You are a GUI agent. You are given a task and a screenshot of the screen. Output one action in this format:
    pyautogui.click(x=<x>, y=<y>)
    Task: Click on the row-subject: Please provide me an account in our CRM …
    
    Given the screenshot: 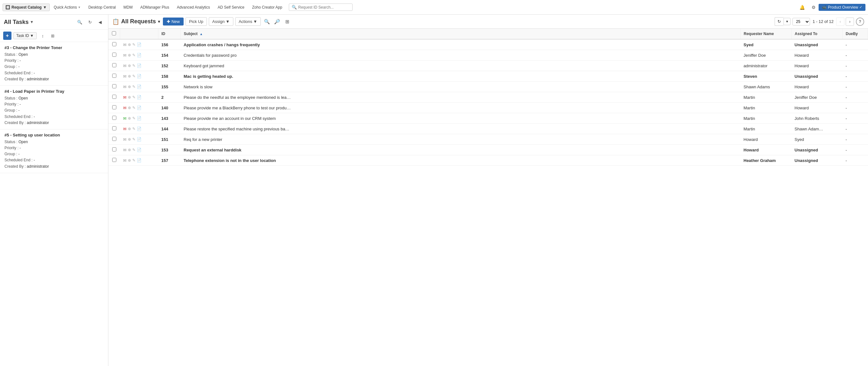 What is the action you would take?
    pyautogui.click(x=460, y=119)
    